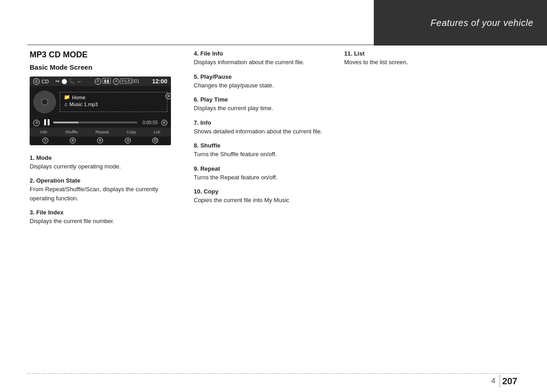  What do you see at coordinates (117, 81) in the screenshot?
I see `player-top-icons: ② ▮▮ ③ FILE001` at bounding box center [117, 81].